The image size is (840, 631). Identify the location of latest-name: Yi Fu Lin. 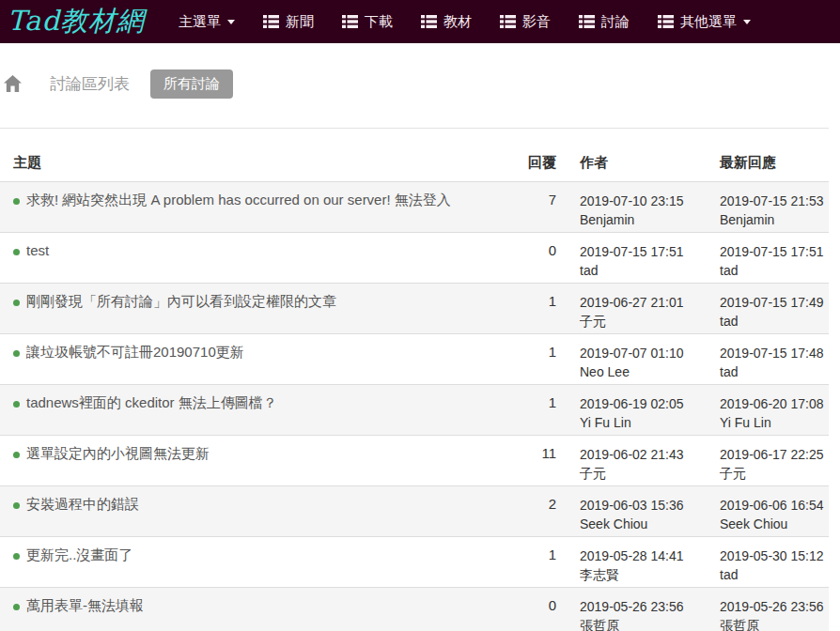
(774, 423).